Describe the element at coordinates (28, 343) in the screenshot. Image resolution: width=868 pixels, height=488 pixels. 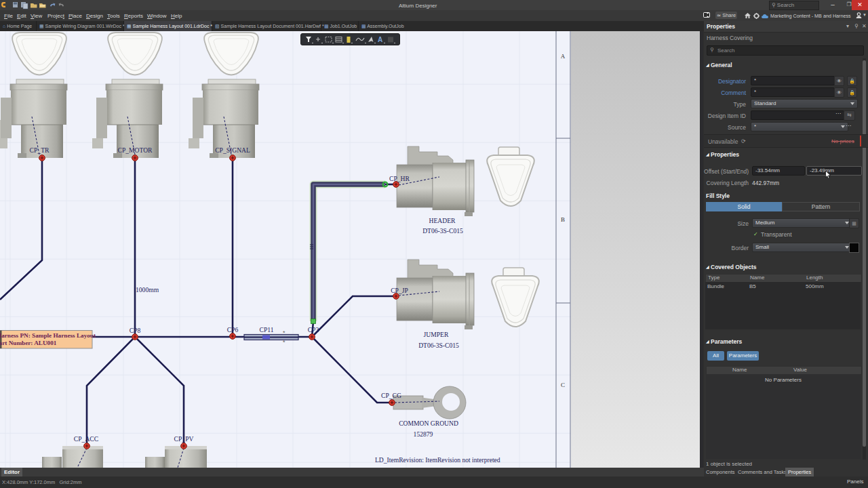
I see `svg-text: Part Number: ALU001` at that location.